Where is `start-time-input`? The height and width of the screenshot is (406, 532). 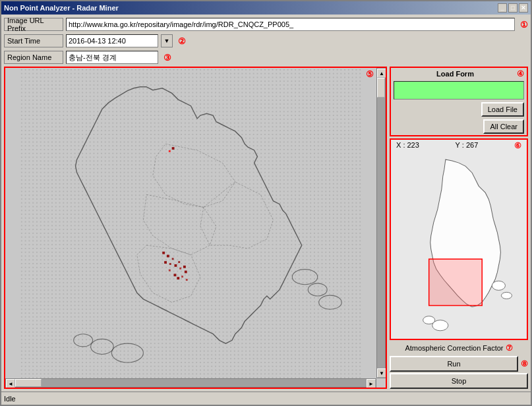
start-time-input is located at coordinates (112, 41).